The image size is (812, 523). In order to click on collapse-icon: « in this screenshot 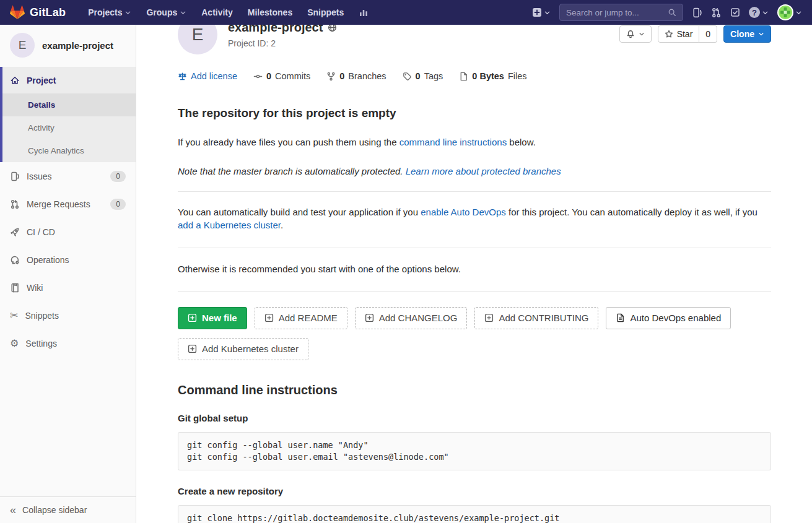, I will do `click(13, 510)`.